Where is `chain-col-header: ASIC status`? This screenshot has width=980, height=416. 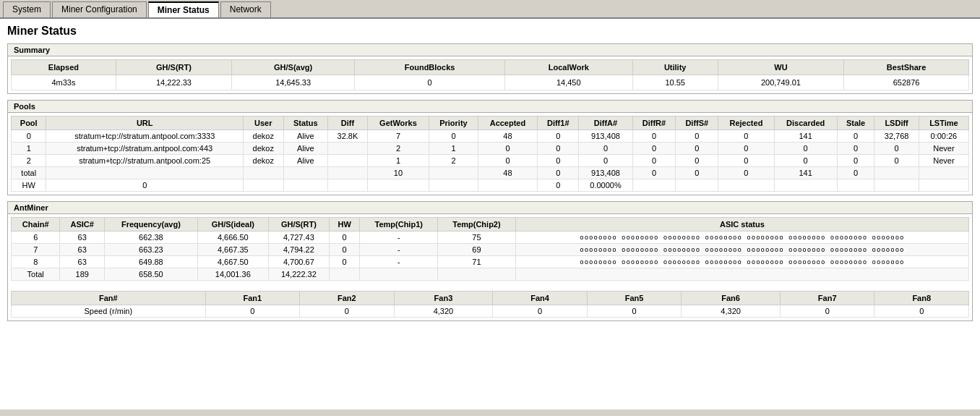
chain-col-header: ASIC status is located at coordinates (742, 224).